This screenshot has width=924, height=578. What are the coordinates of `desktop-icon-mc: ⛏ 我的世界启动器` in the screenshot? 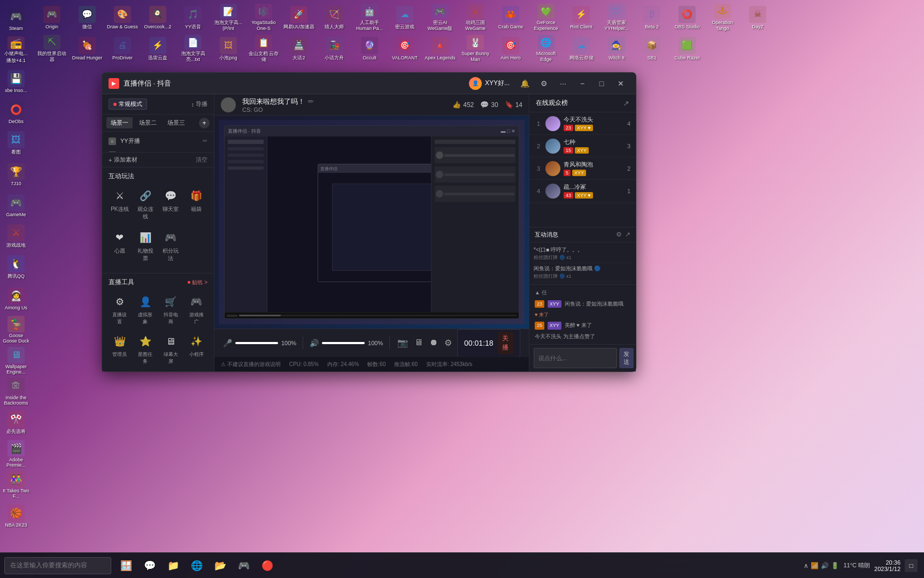 It's located at (52, 49).